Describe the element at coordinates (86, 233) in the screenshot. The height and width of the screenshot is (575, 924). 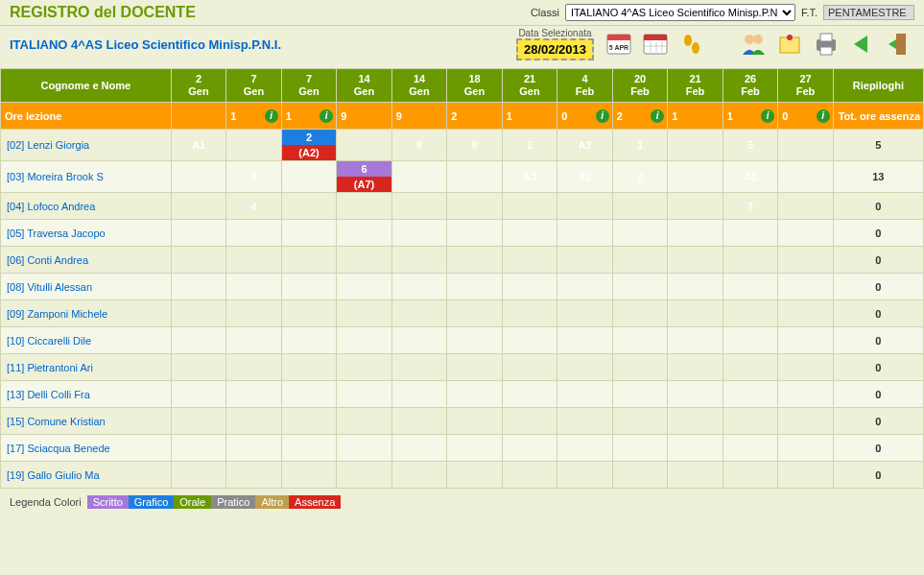
I see `student-name: [05] Traversa Jacopo` at that location.